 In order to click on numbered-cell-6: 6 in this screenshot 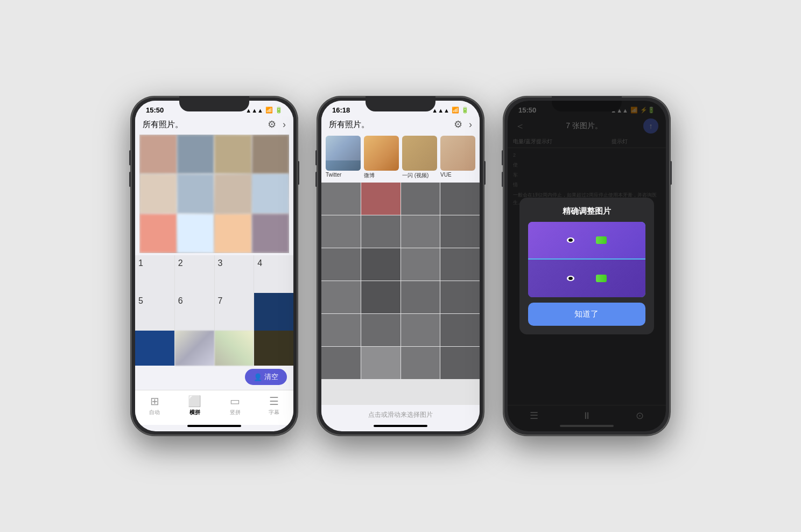, I will do `click(195, 312)`.